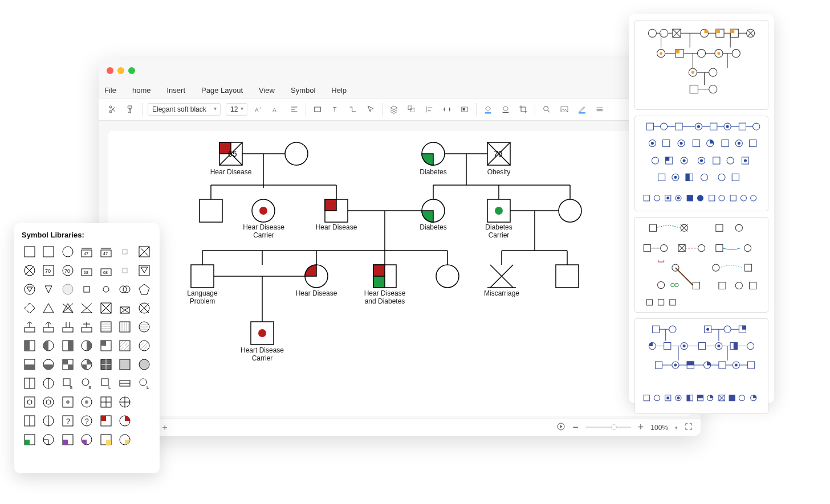 The width and height of the screenshot is (830, 504). What do you see at coordinates (125, 346) in the screenshot?
I see `symbol-hatched-square-diag` at bounding box center [125, 346].